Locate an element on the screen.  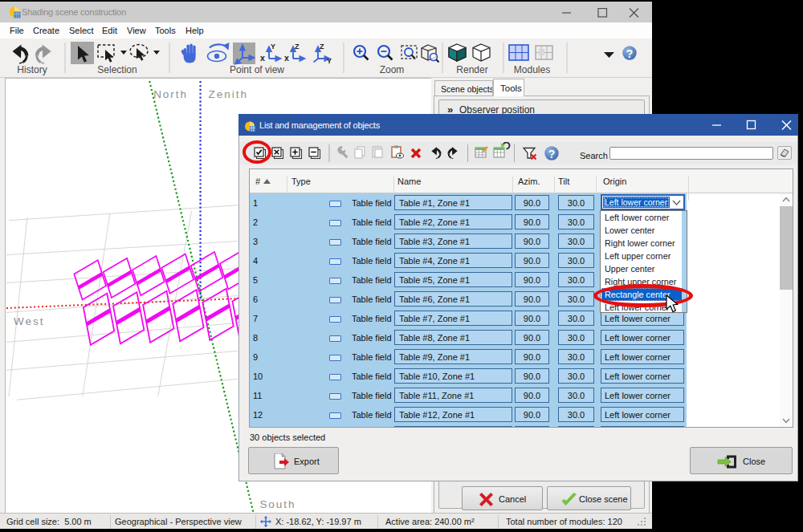
svg-text: North is located at coordinates (170, 95).